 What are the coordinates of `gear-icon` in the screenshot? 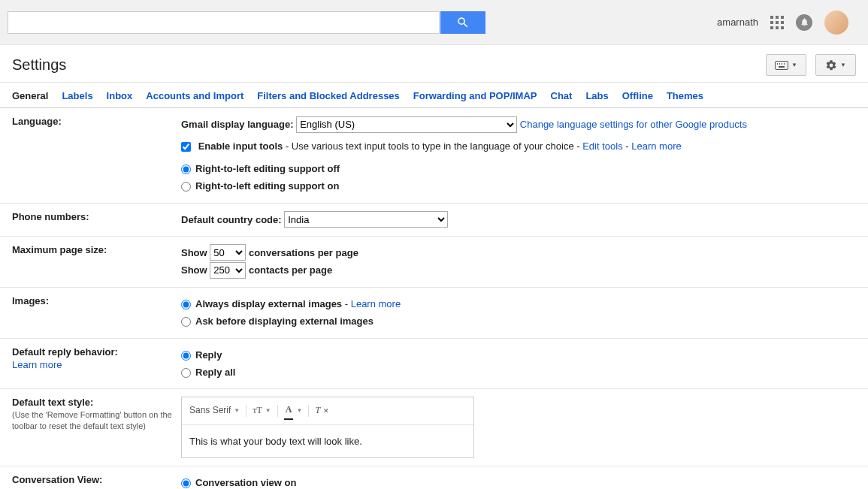 It's located at (831, 65).